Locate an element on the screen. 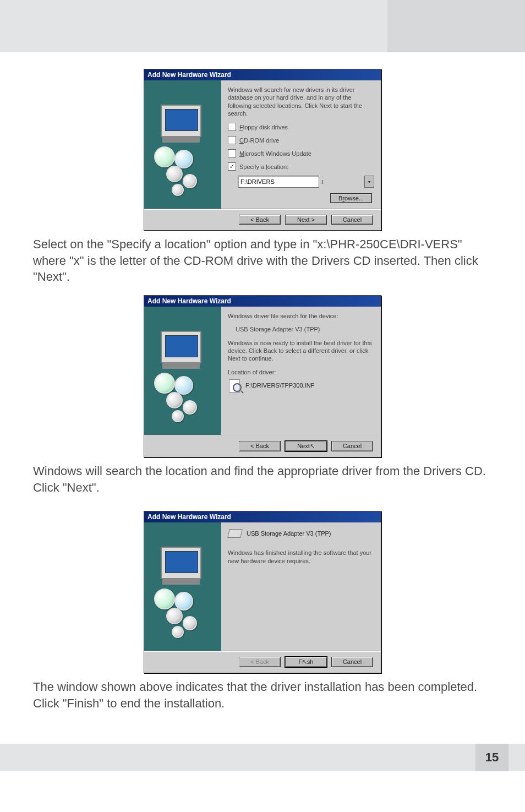  next-button: Next > is located at coordinates (306, 220).